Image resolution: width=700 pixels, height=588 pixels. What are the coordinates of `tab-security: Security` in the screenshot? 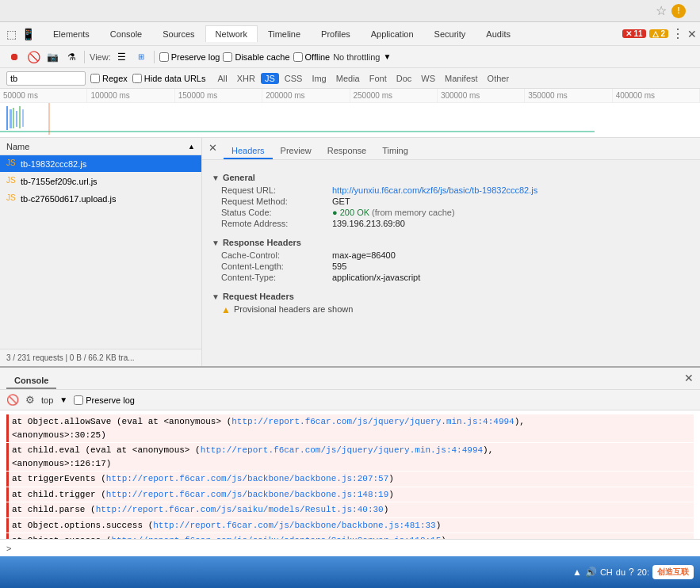 It's located at (450, 33).